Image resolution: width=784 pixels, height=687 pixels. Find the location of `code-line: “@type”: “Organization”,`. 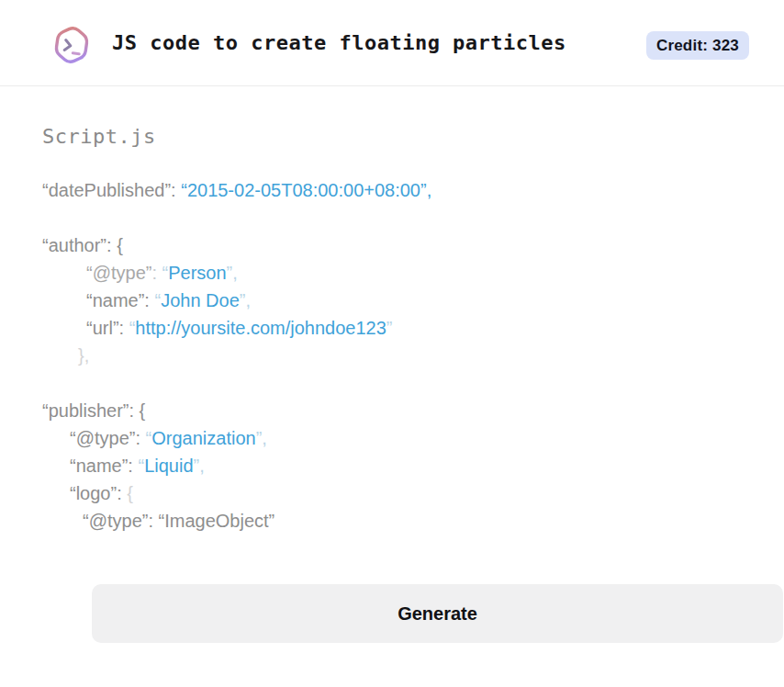

code-line: “@type”: “Organization”, is located at coordinates (395, 438).